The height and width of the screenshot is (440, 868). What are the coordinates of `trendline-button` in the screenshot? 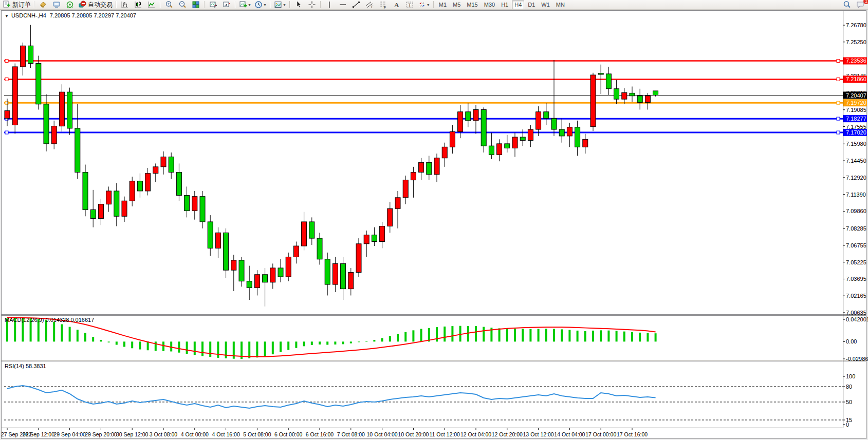 It's located at (356, 5).